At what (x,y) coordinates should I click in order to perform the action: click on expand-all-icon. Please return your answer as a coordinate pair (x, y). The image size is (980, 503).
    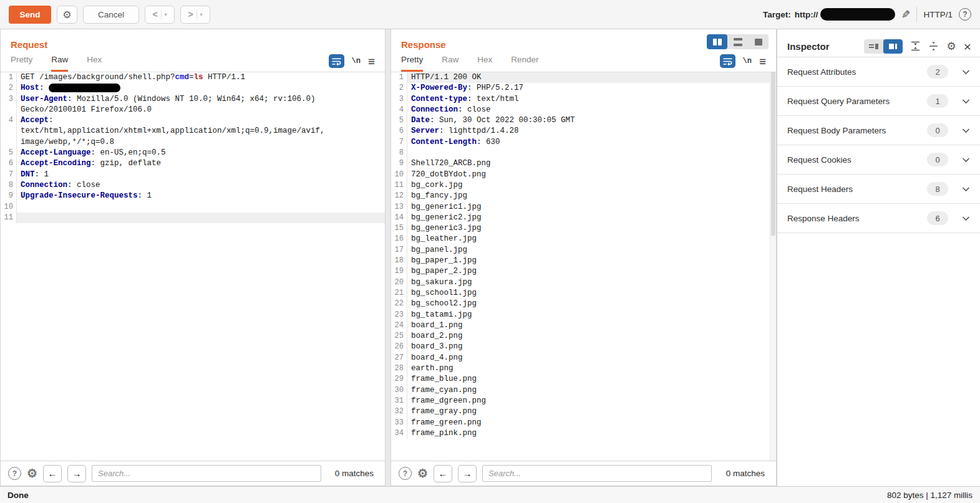
    Looking at the image, I should click on (916, 46).